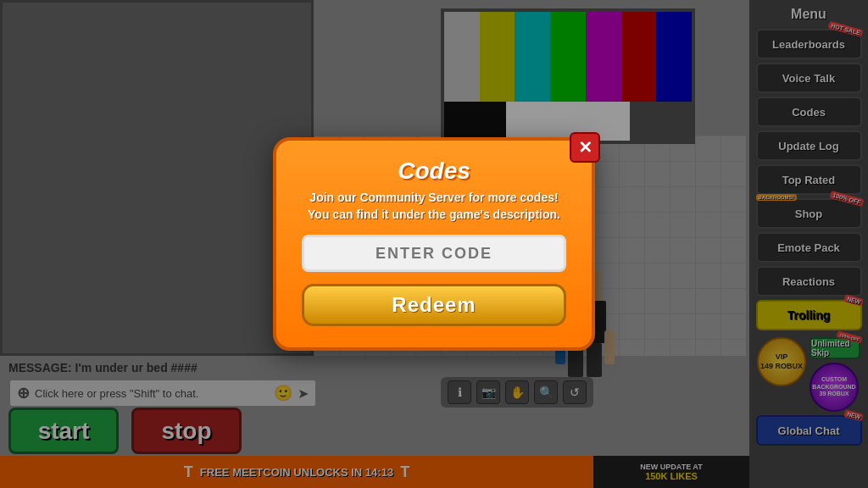 The image size is (868, 488). What do you see at coordinates (585, 147) in the screenshot?
I see `modal-close-button: ✕` at bounding box center [585, 147].